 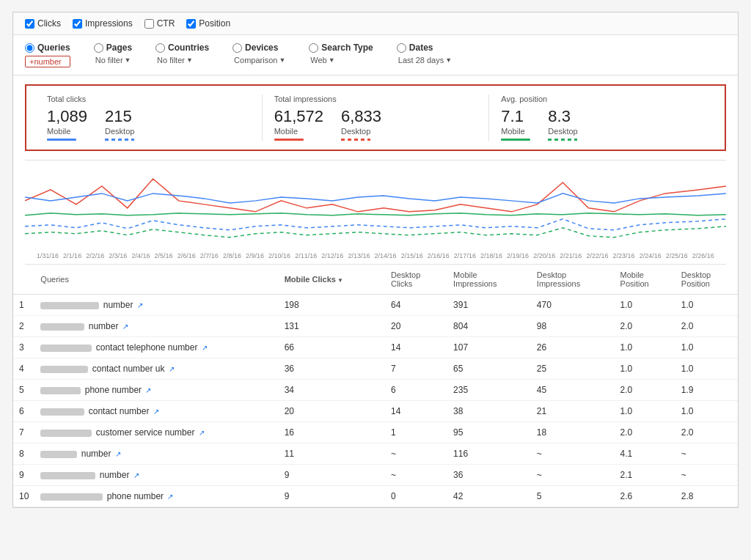 What do you see at coordinates (376, 305) in the screenshot?
I see `table-row: 1 number ↗ 198 64 391 470 1.0 1.0` at bounding box center [376, 305].